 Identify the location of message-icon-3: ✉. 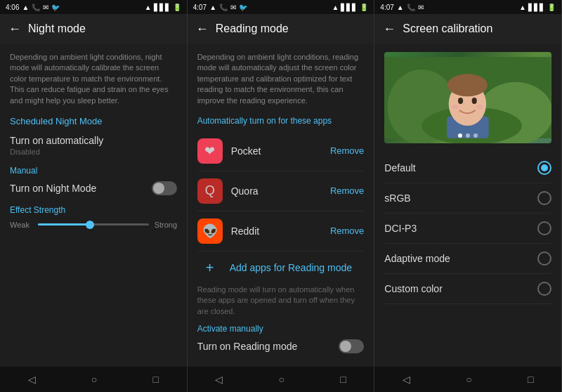
(421, 7).